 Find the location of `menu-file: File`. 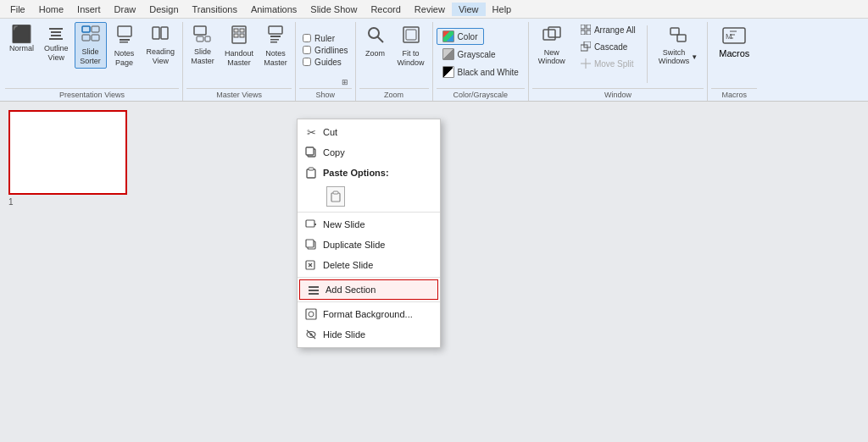

menu-file: File is located at coordinates (18, 9).